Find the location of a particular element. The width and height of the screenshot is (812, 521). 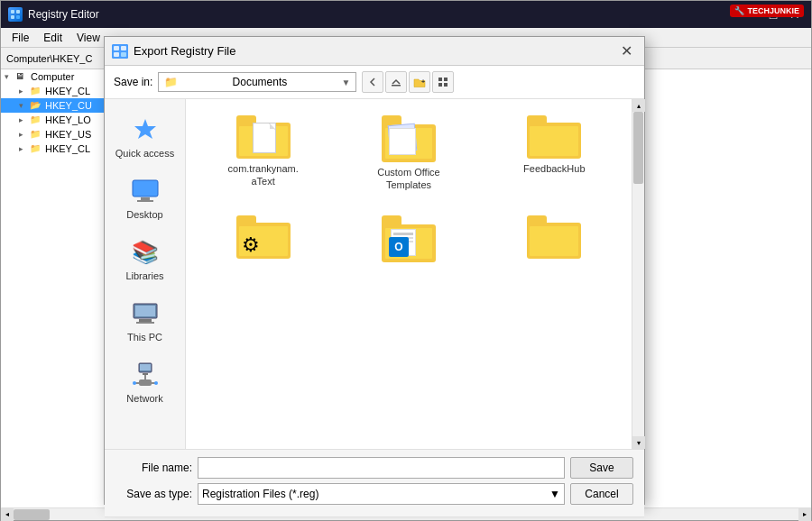

new-folder-button: + is located at coordinates (420, 82).